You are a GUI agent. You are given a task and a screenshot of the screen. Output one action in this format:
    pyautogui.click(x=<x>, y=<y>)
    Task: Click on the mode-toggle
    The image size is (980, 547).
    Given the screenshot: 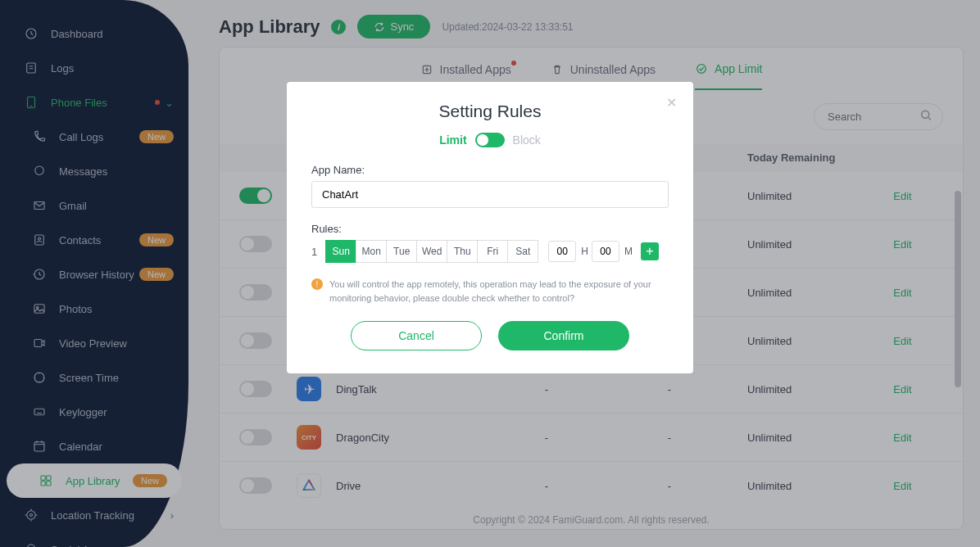 What is the action you would take?
    pyautogui.click(x=490, y=140)
    